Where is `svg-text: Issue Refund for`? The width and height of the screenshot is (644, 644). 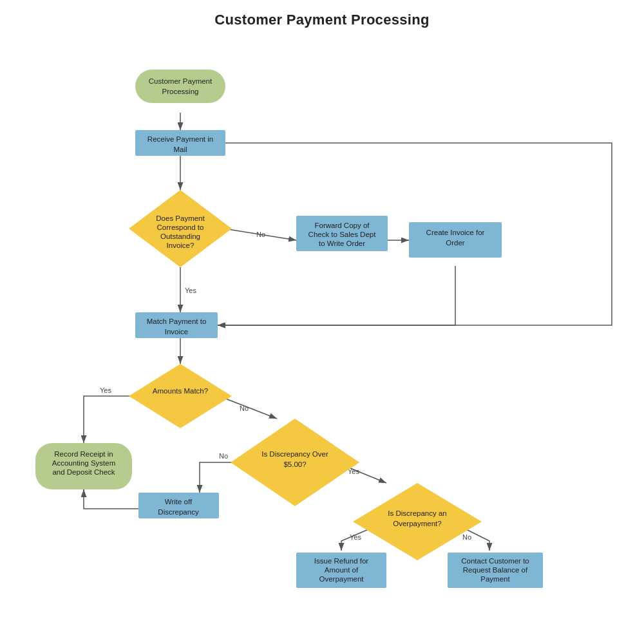 svg-text: Issue Refund for is located at coordinates (341, 561).